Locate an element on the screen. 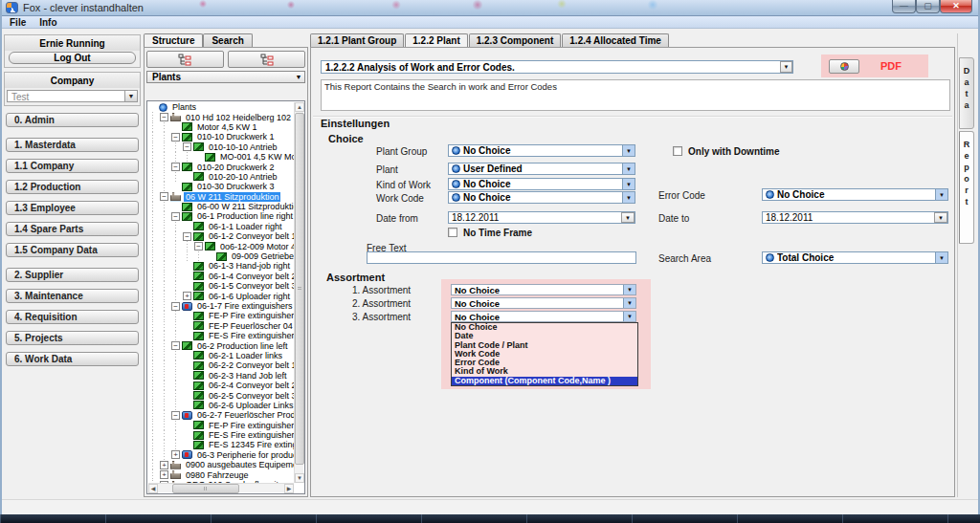 The image size is (980, 523). tree-node-label: 06-1-2 Conveyor belt 1 right is located at coordinates (251, 236).